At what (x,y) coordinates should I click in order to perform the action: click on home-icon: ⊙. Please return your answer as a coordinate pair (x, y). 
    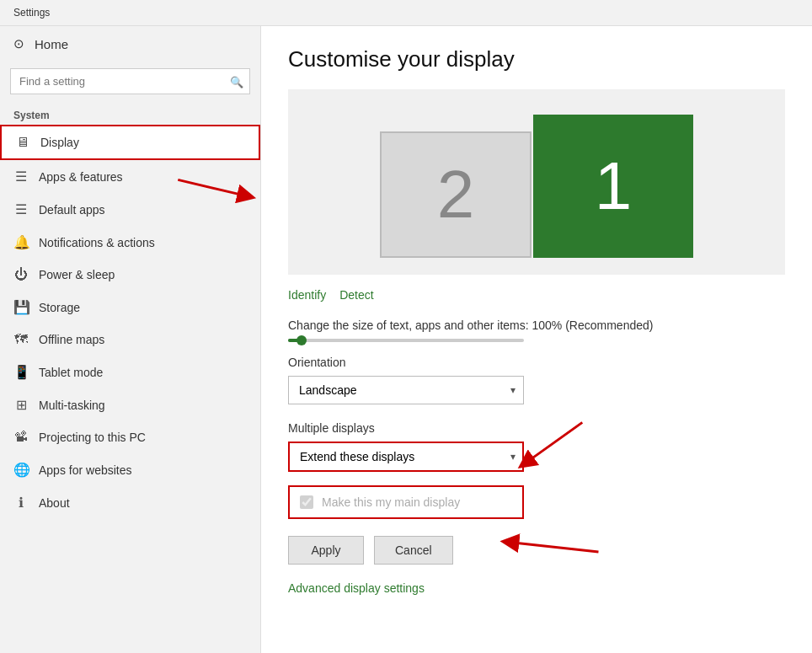
    Looking at the image, I should click on (19, 44).